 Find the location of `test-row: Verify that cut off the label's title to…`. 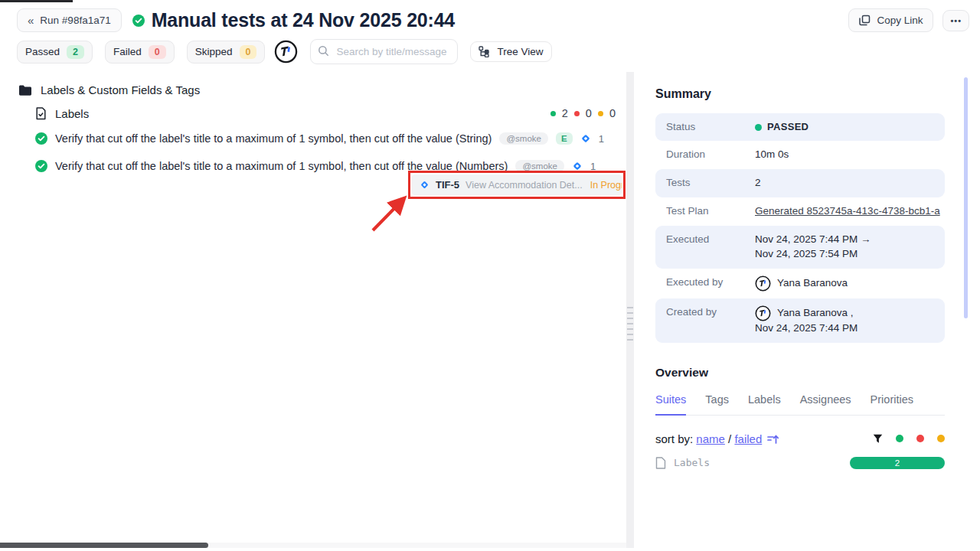

test-row: Verify that cut off the label's title to… is located at coordinates (325, 139).